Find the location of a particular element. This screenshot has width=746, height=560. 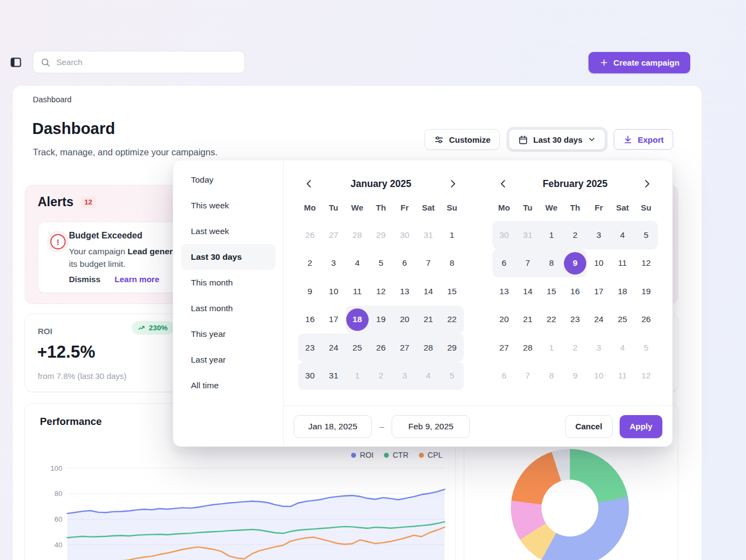

preset-this-month: This month is located at coordinates (229, 282).